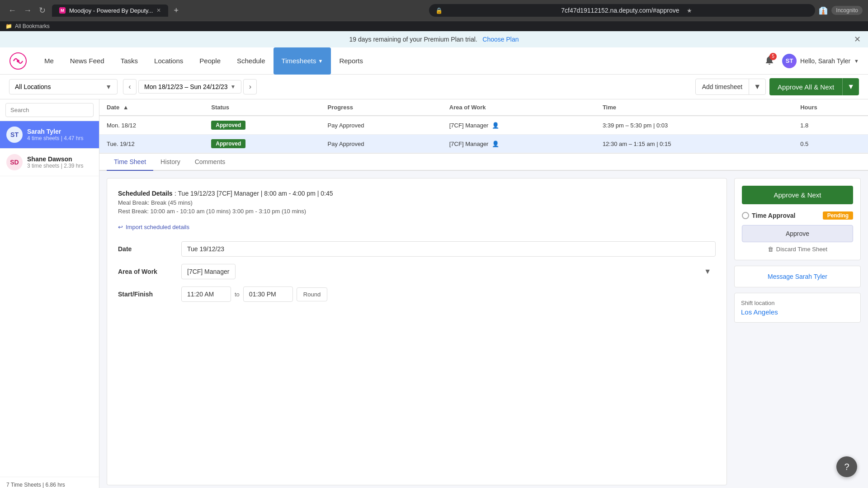 The image size is (868, 488). Describe the element at coordinates (811, 61) in the screenshot. I see `header-right: 5 ST Hello, Sarah Tyler ▼` at that location.